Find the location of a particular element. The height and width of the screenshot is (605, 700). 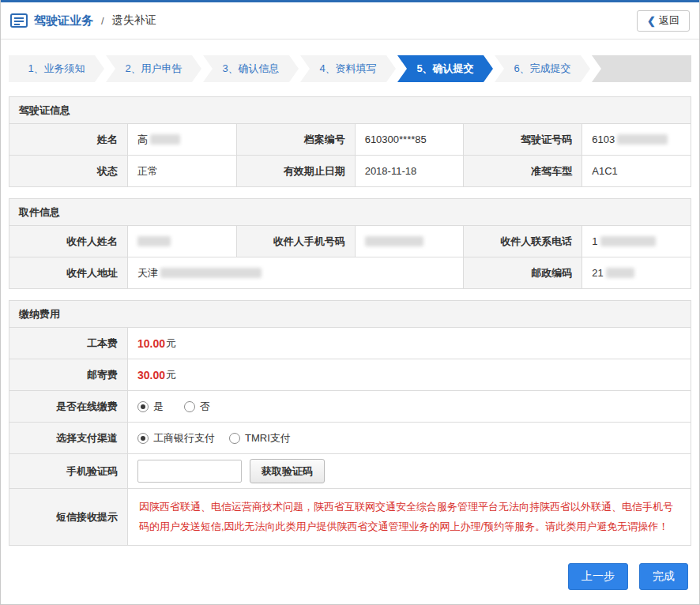

radio-icbc-icon is located at coordinates (143, 438).